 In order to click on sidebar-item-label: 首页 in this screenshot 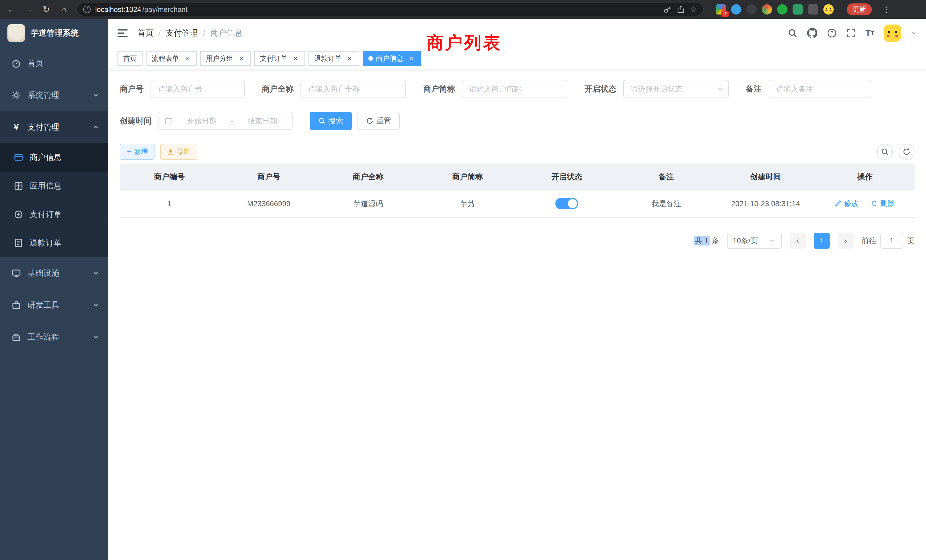, I will do `click(63, 63)`.